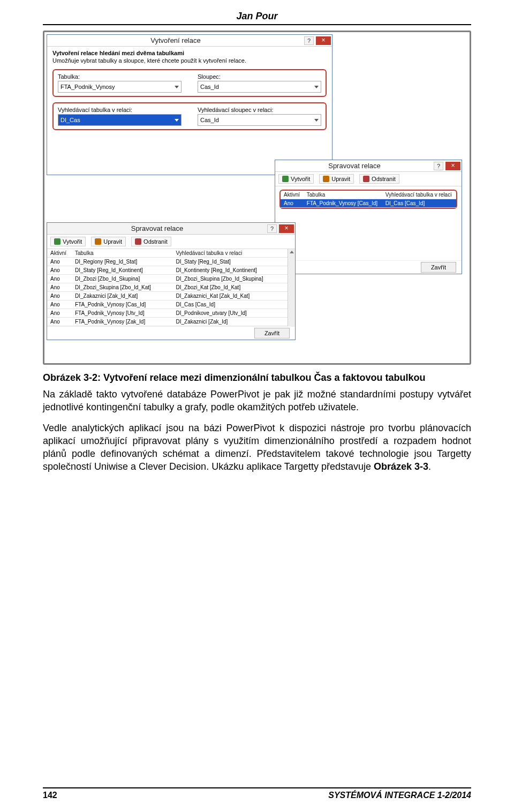  What do you see at coordinates (257, 448) in the screenshot?
I see `paragraph-2: Vedle analytických aplikací jsou na bázi…` at bounding box center [257, 448].